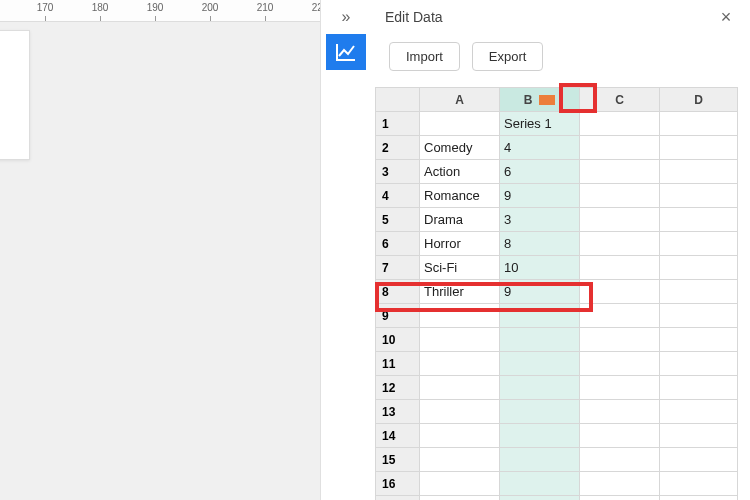 This screenshot has height=500, width=750. What do you see at coordinates (540, 268) in the screenshot?
I see `cell: 10` at bounding box center [540, 268].